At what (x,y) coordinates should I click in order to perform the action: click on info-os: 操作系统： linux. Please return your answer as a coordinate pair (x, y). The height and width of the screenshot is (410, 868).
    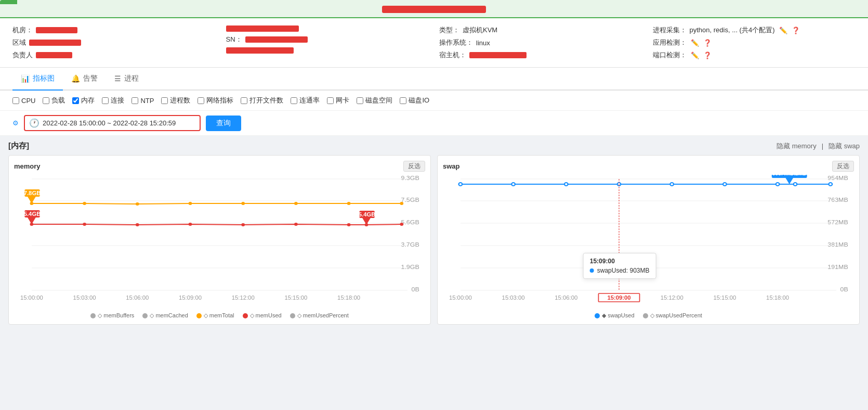
    Looking at the image, I should click on (465, 43).